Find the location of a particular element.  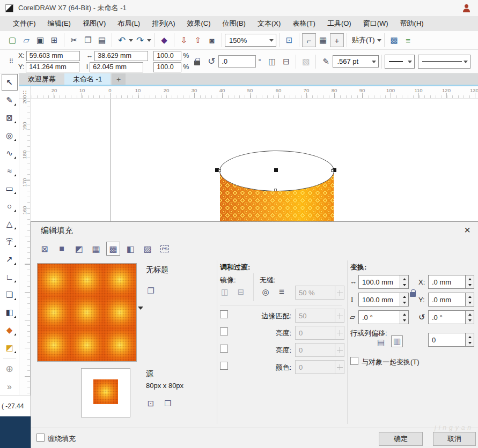

dimension-tool-icon: ↗ is located at coordinates (10, 259).